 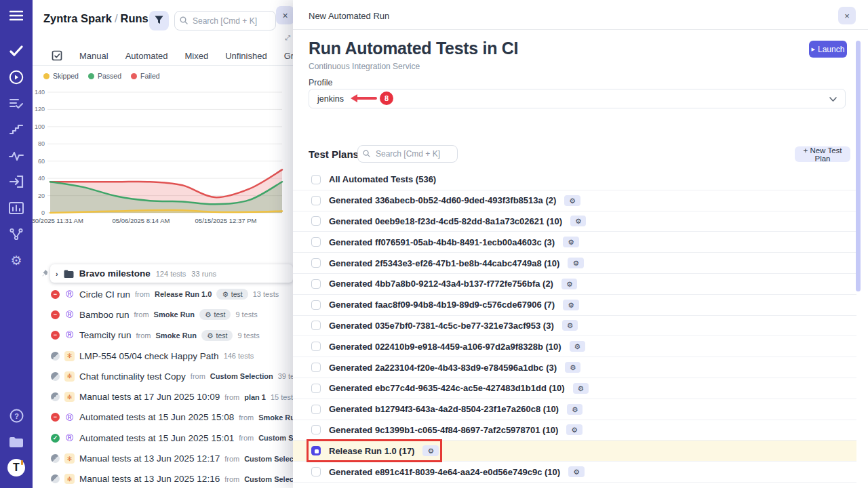 What do you see at coordinates (575, 180) in the screenshot?
I see `test-plan-row: All Automated Tests (536)` at bounding box center [575, 180].